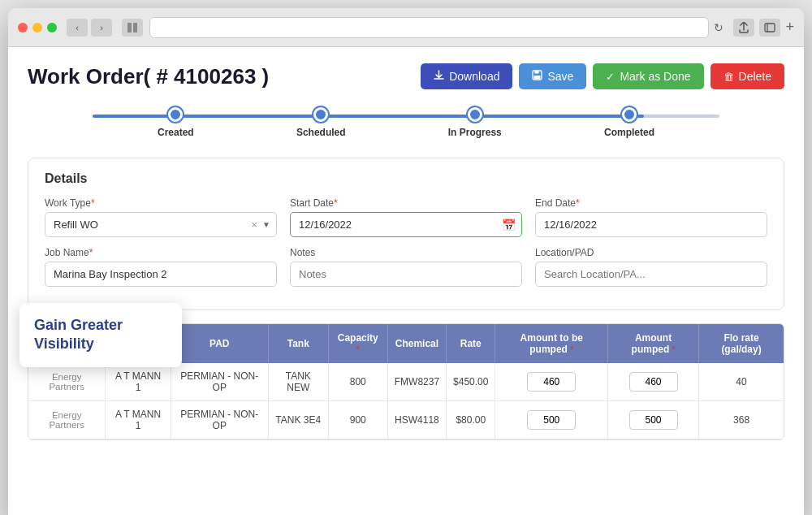  I want to click on th-amount-pumped: Amount pumped *, so click(653, 344).